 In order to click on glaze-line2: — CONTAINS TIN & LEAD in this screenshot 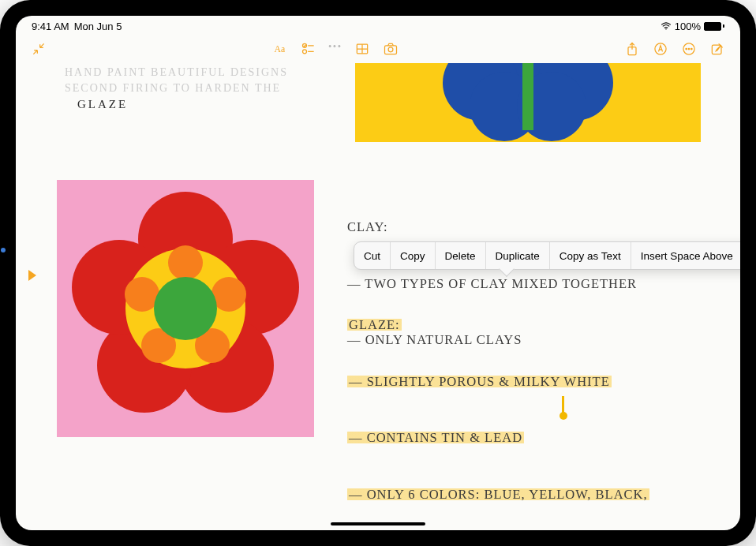, I will do `click(436, 437)`.